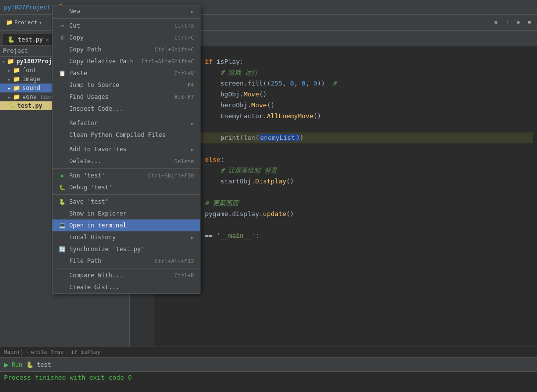 The width and height of the screenshot is (537, 392). I want to click on menu-item-local-history: Local History ►, so click(126, 237).